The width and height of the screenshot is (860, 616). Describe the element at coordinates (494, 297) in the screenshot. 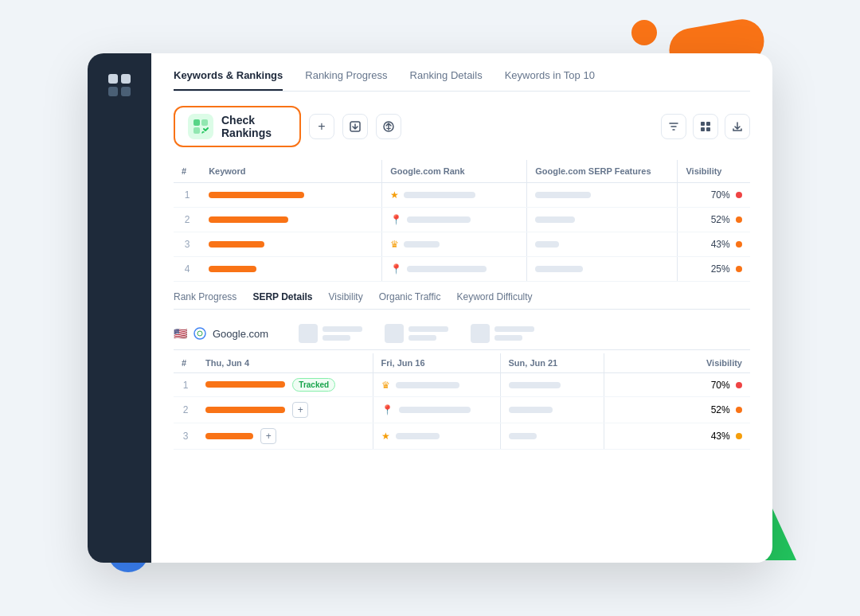

I see `sub-tab-keyword-difficulty: Keyword Difficulty` at that location.